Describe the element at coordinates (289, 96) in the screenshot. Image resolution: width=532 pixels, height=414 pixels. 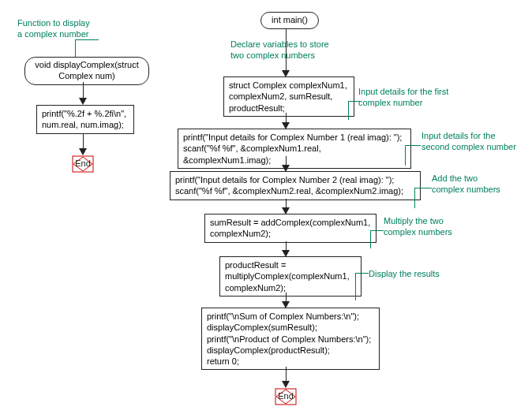
I see `box-declare-vars: struct Complex complexNum1, complexNum2,…` at that location.